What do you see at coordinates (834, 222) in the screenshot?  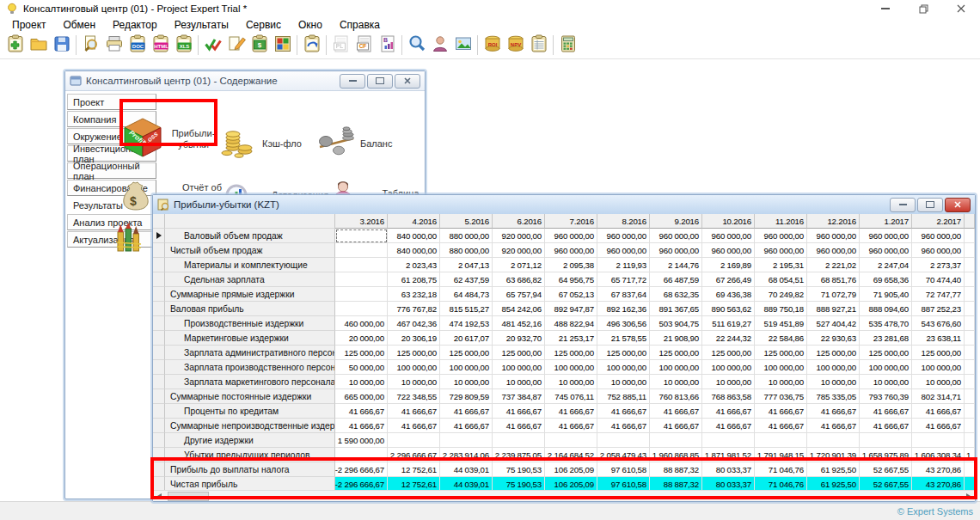 I see `column-header: 12.2016` at bounding box center [834, 222].